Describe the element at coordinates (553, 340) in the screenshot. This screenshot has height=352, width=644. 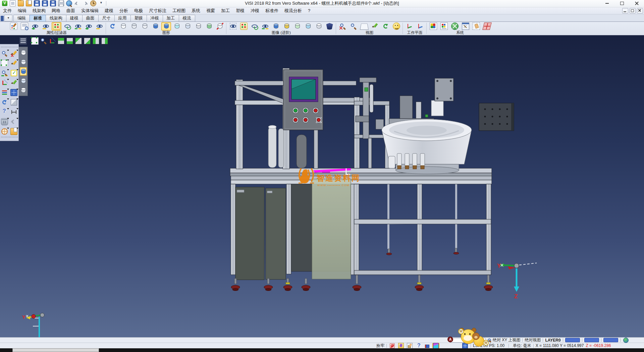
I see `layer-indicator: LAYER0` at that location.